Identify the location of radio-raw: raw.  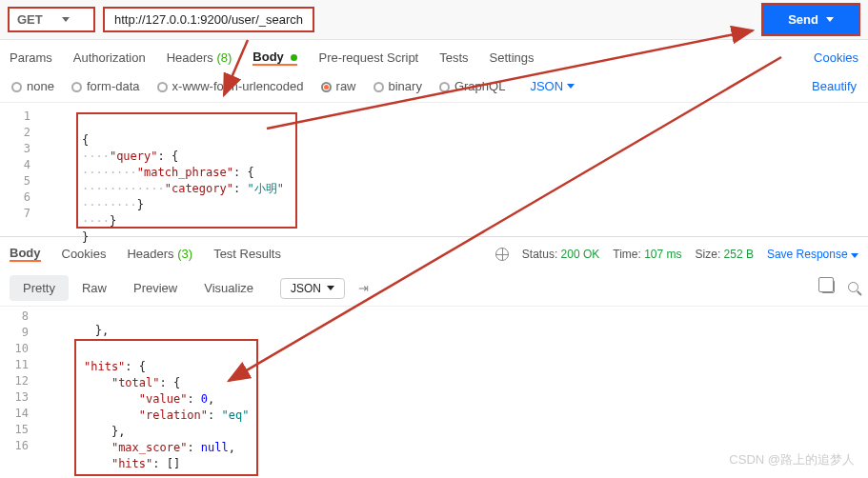
(339, 86).